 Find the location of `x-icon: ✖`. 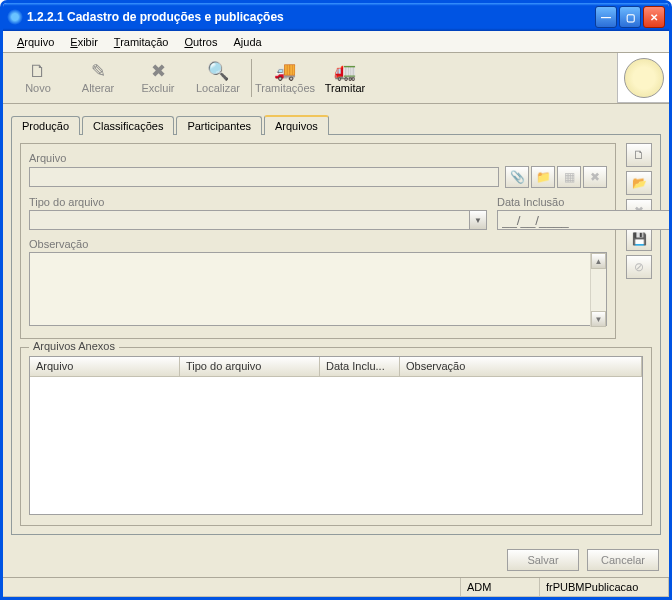

x-icon: ✖ is located at coordinates (595, 177).